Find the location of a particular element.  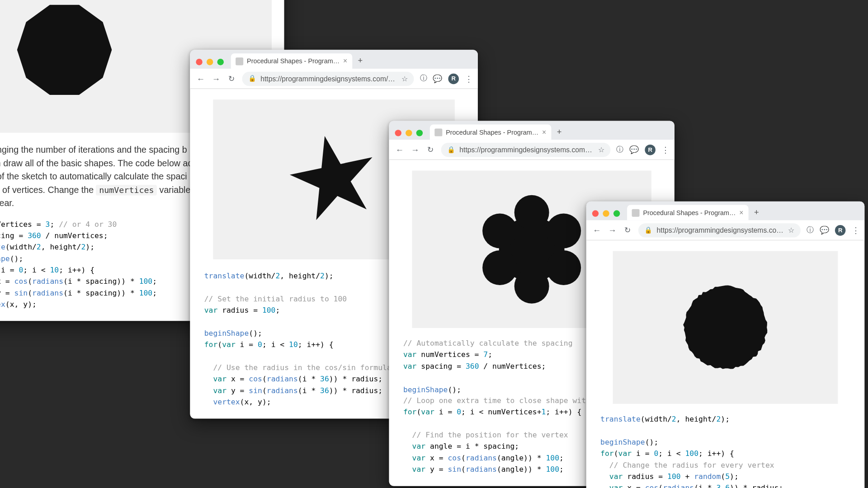

inline-code: numVertices is located at coordinates (127, 190).